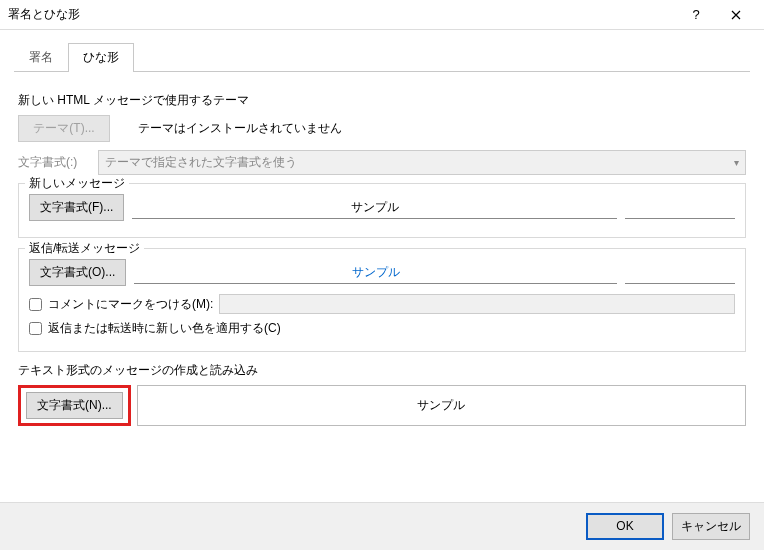 The width and height of the screenshot is (764, 550). I want to click on new-message-legend: 新しいメッセージ, so click(77, 184).